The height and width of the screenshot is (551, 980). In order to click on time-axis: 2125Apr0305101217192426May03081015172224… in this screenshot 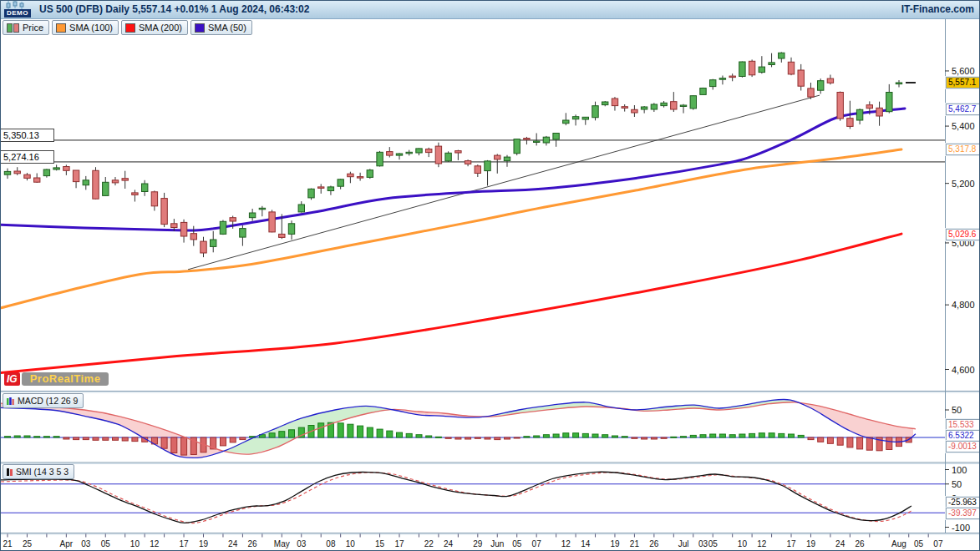, I will do `click(473, 542)`.